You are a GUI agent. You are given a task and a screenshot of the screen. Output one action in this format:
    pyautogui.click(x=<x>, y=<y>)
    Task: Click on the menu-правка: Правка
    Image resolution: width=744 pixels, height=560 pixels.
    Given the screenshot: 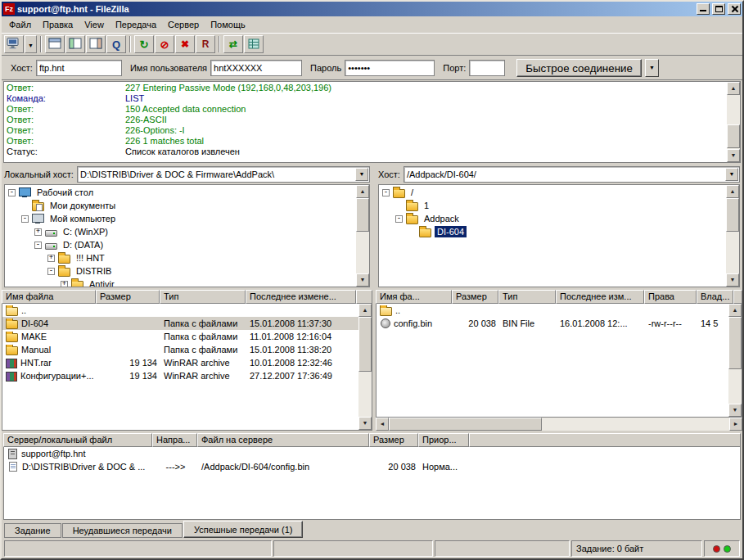 What is the action you would take?
    pyautogui.click(x=57, y=25)
    